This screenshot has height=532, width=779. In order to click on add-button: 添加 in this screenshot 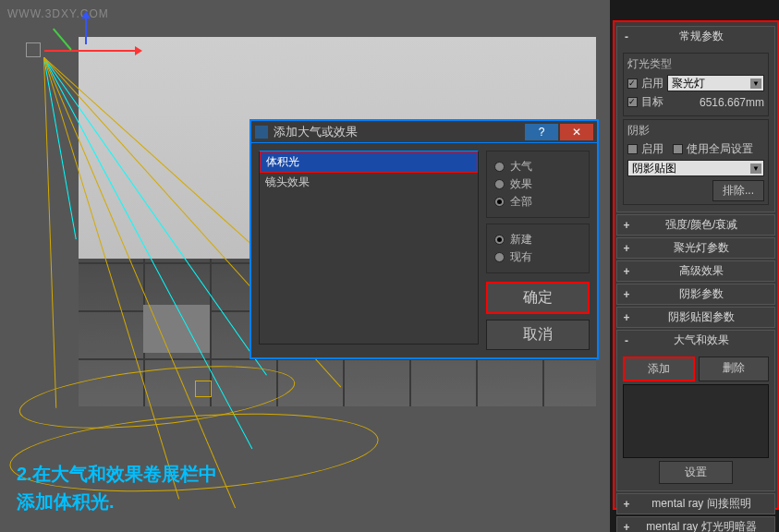, I will do `click(659, 369)`.